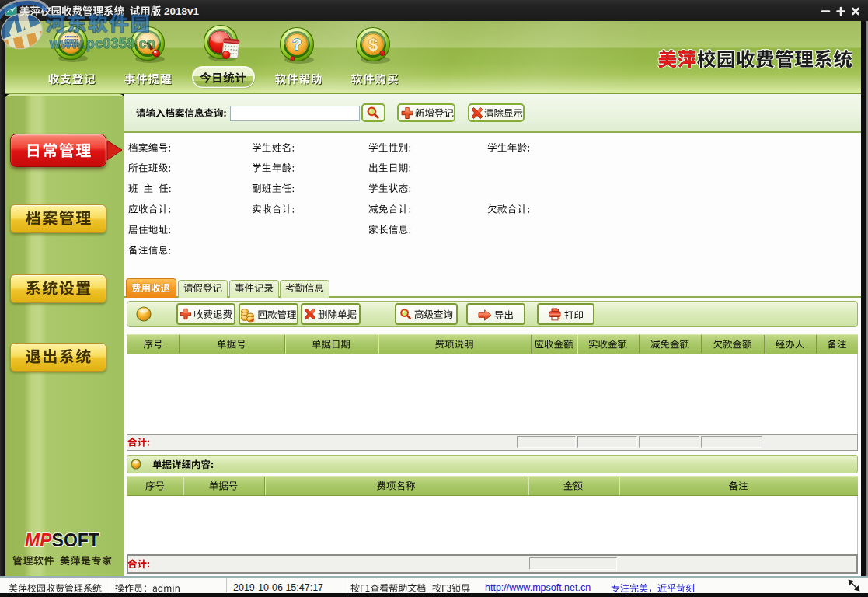 The height and width of the screenshot is (597, 868). Describe the element at coordinates (182, 11) in the screenshot. I see `svg-text: 2018v1` at that location.